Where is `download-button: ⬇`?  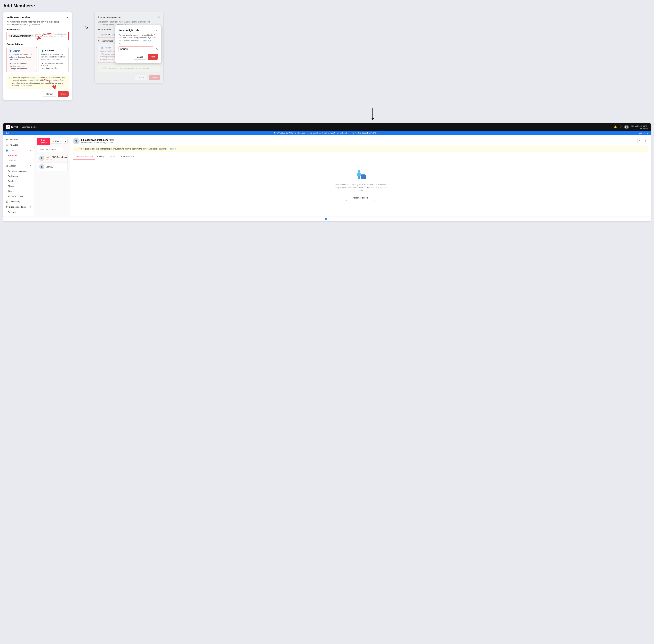
download-button: ⬇ is located at coordinates (66, 141).